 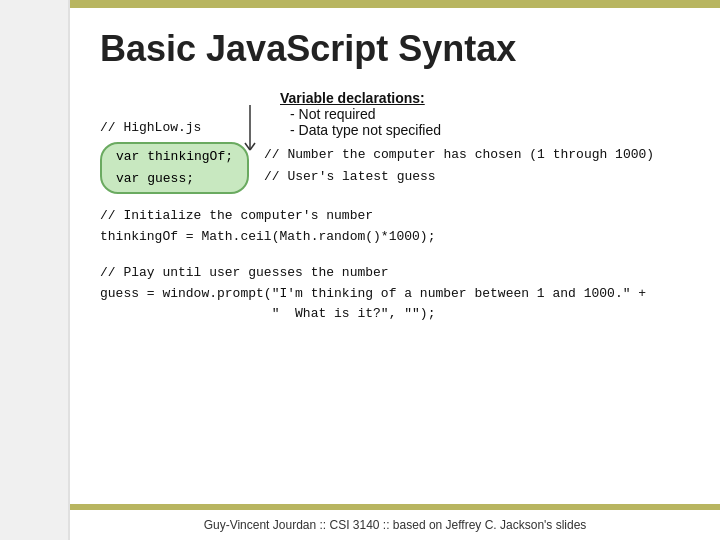 I want to click on annotation-area: Variable declarations: - Not required - …, so click(x=346, y=114).